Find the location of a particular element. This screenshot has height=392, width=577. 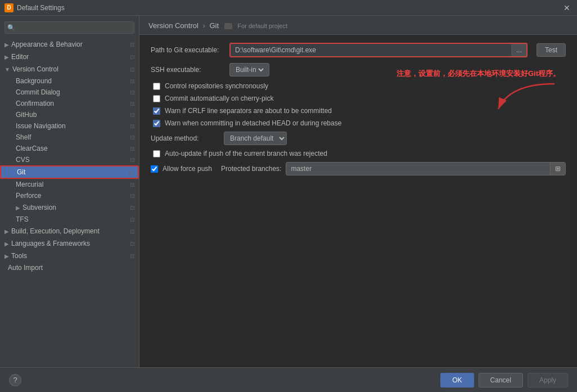

protected-branches-input is located at coordinates (418, 169).